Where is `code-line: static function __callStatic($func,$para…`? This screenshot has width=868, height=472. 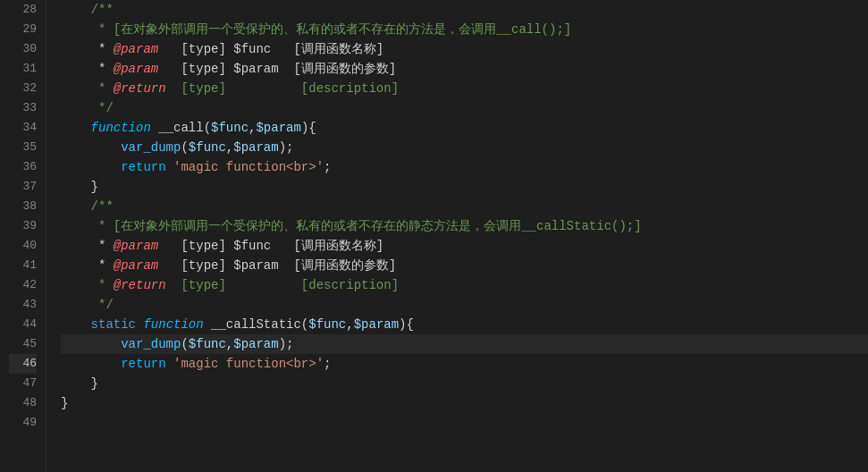
code-line: static function __callStatic($func,$para… is located at coordinates (465, 324).